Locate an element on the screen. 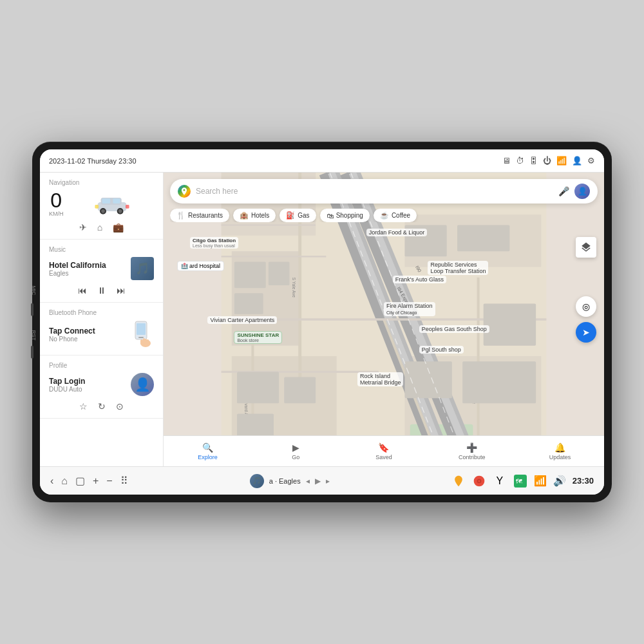  mini-music-avatar: 🎵 is located at coordinates (257, 481).